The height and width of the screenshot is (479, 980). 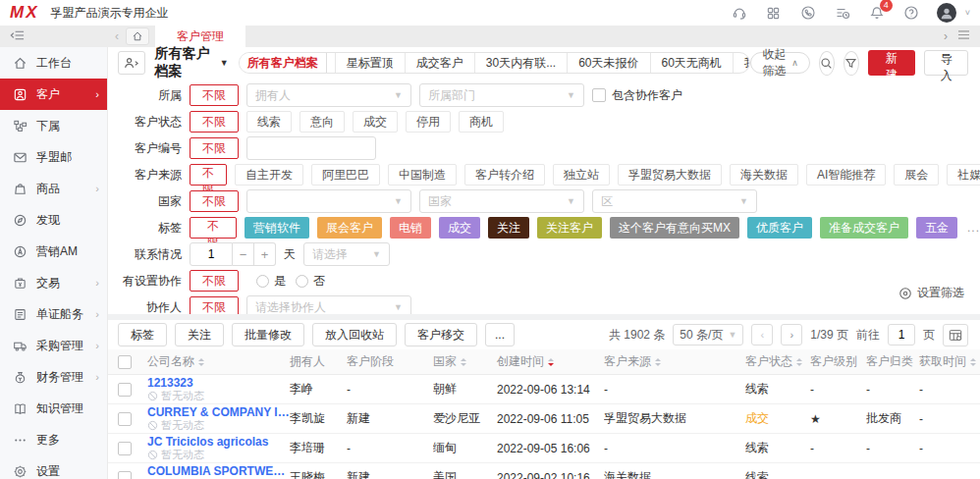 I want to click on source-option-fumeng-trade-data: 孚盟贸易大数据, so click(x=670, y=175).